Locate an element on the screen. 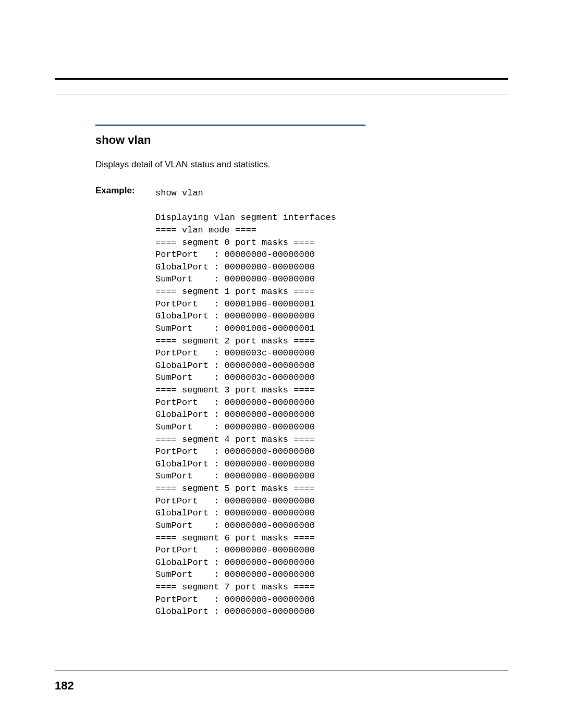  command-description: Displays detail of VLAN status and stati… is located at coordinates (302, 165).